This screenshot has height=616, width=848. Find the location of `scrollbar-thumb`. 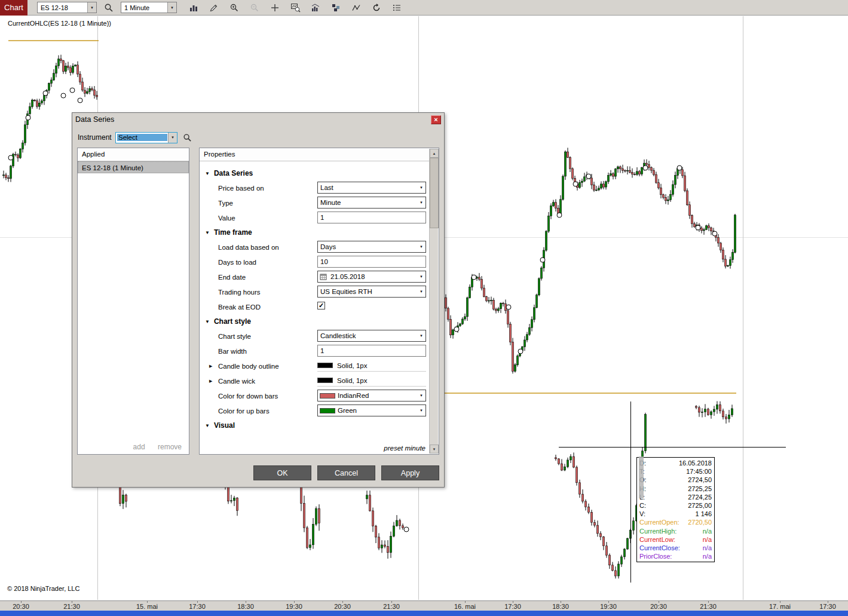

scrollbar-thumb is located at coordinates (434, 193).